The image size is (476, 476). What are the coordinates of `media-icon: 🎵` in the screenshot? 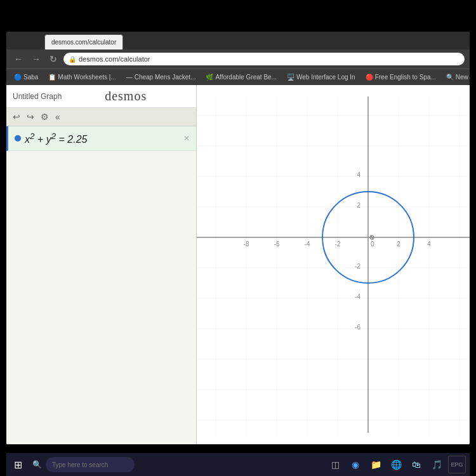 It's located at (437, 465).